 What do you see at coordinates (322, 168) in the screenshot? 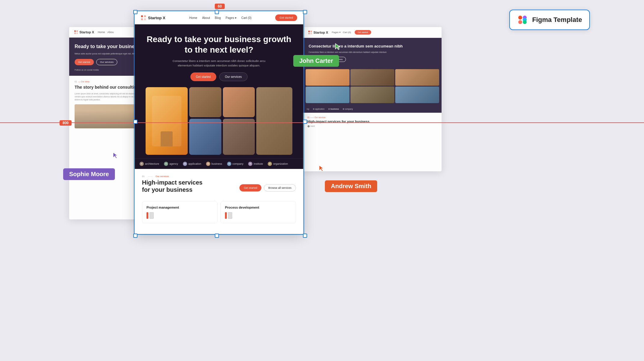
I see `cursor-andrew-icon` at bounding box center [322, 168].